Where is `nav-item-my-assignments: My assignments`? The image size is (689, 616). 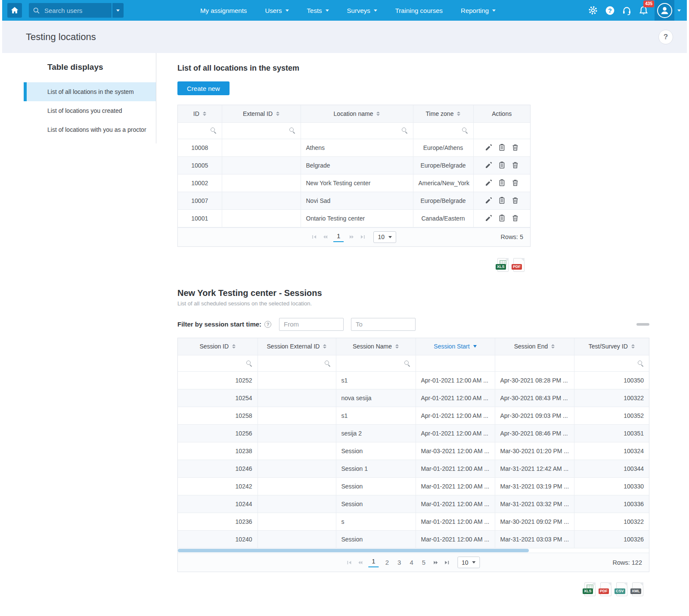
nav-item-my-assignments: My assignments is located at coordinates (223, 10).